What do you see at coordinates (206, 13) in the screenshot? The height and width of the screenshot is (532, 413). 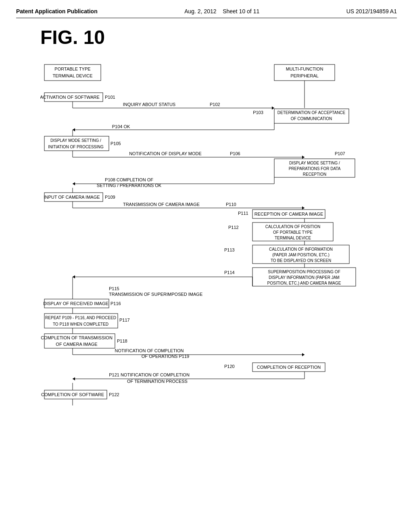 I see `header: Patent Application Publication Aug. 2, 2…` at bounding box center [206, 13].